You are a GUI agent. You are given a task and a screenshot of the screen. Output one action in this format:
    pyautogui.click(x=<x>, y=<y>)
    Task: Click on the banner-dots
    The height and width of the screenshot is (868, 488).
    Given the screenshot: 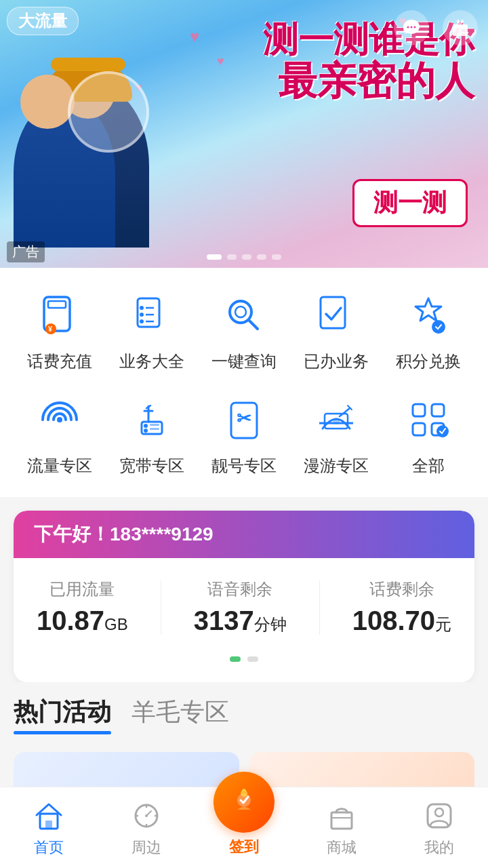 What is the action you would take?
    pyautogui.click(x=244, y=257)
    